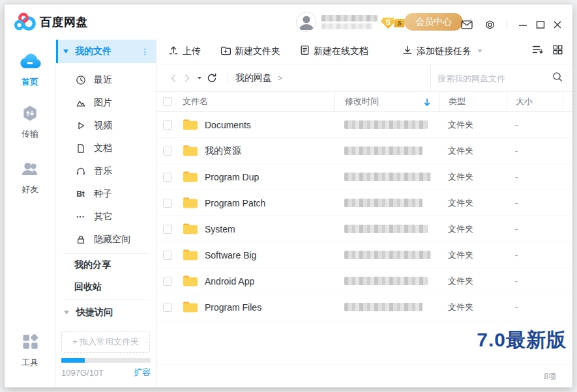 Image resolution: width=577 pixels, height=392 pixels. Describe the element at coordinates (490, 25) in the screenshot. I see `gear-icon` at that location.